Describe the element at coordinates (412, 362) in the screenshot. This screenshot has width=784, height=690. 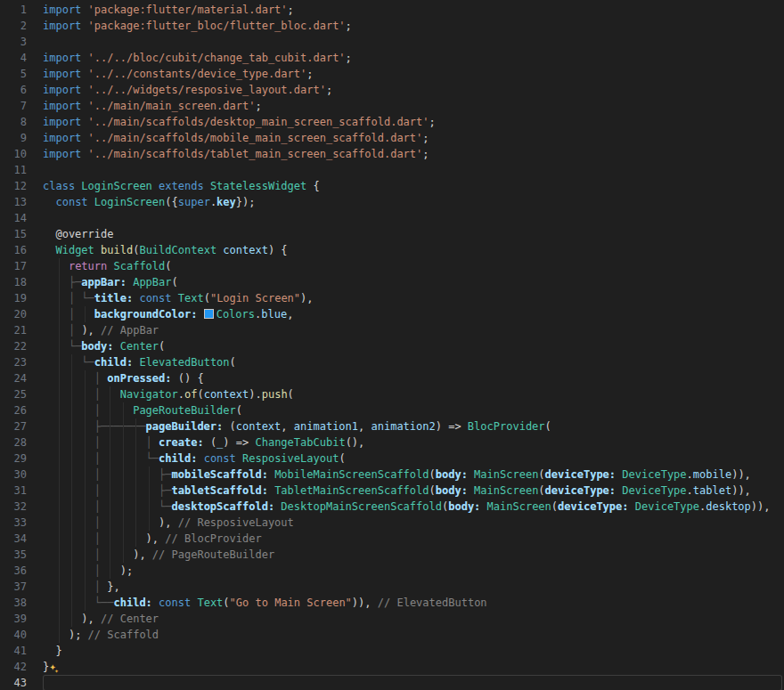
I see `code-content: └─child: ElevatedButton(` at that location.